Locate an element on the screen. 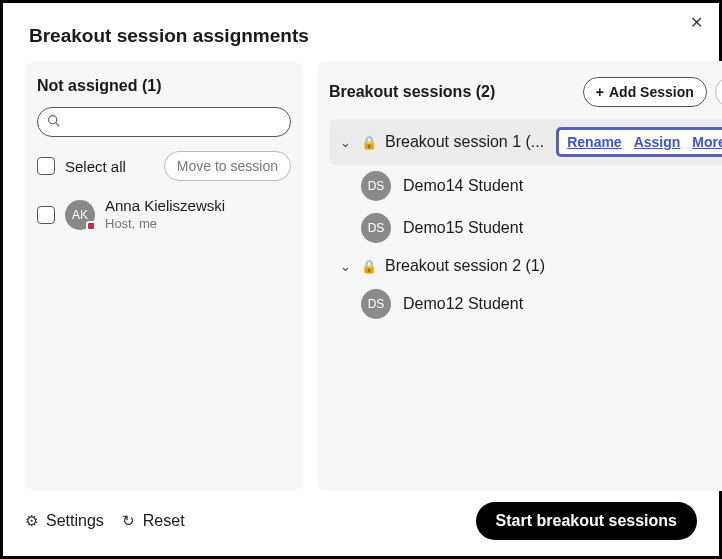  dialog-title: Breakout session assignments is located at coordinates (363, 36).